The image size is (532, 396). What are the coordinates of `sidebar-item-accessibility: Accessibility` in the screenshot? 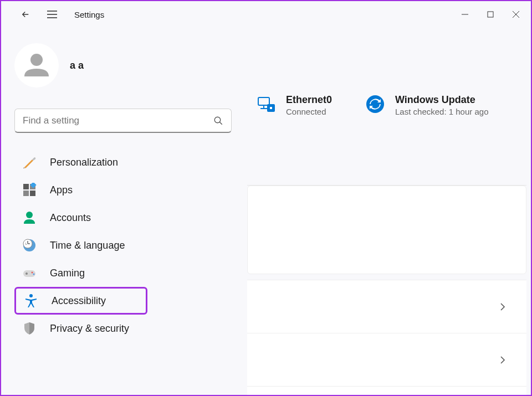 It's located at (81, 301).